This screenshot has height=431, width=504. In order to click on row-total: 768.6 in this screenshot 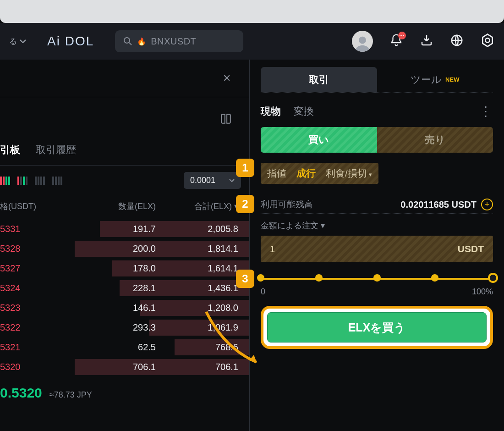, I will do `click(197, 348)`.